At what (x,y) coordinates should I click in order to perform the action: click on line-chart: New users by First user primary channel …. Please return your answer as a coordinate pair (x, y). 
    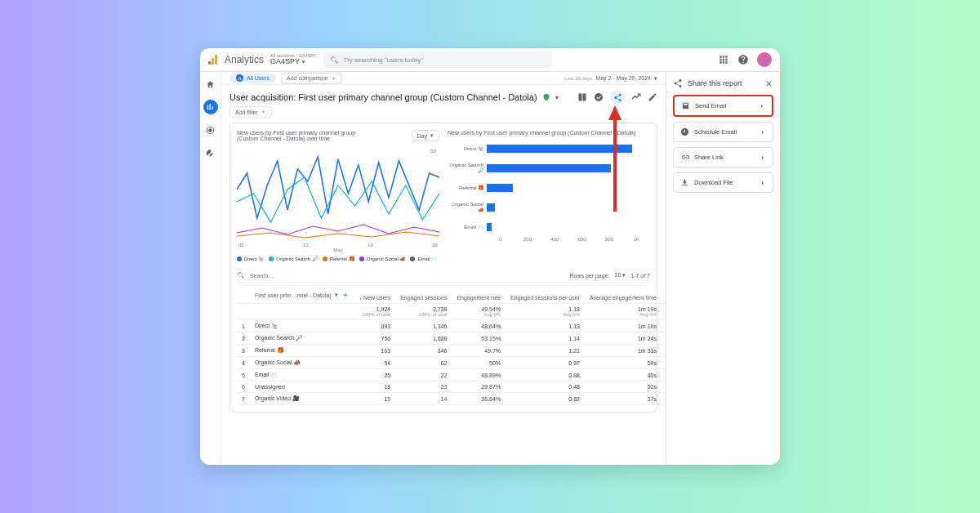
    Looking at the image, I should click on (338, 196).